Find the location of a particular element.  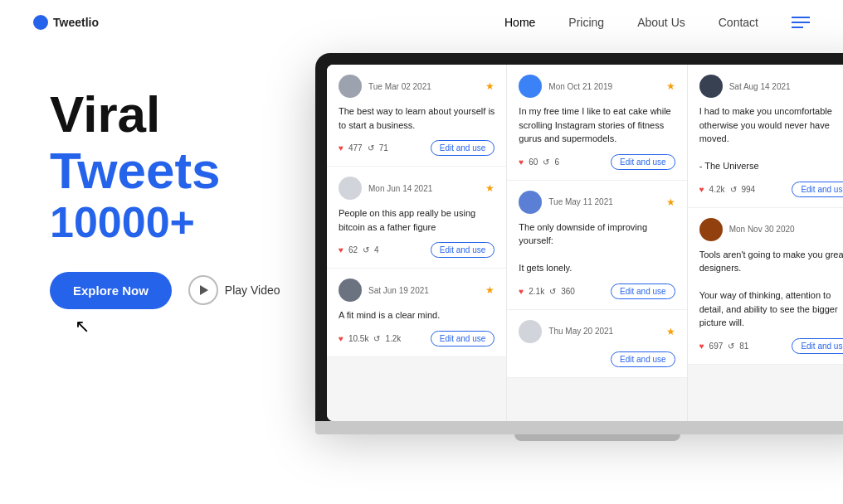

tweet-date: Sat Jun 19 2021 is located at coordinates (423, 290).